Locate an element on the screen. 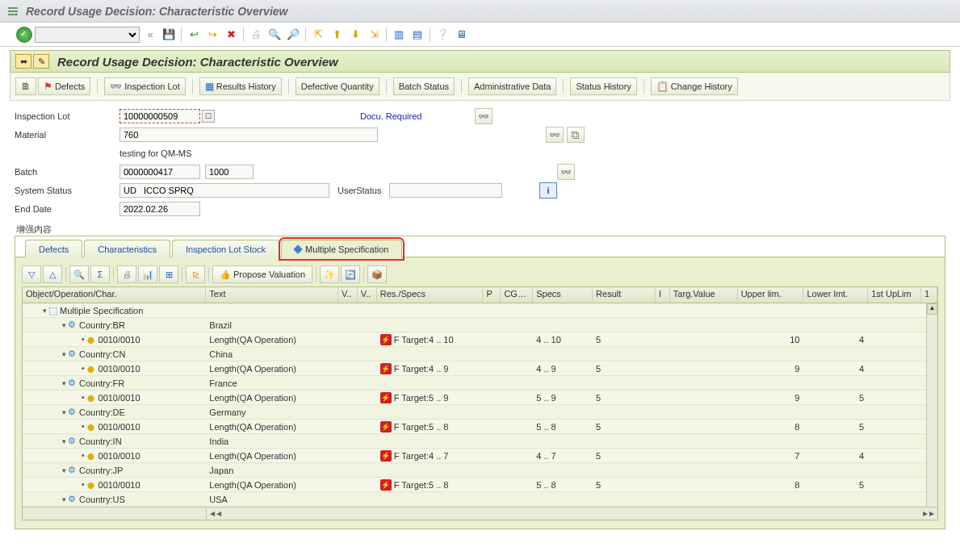 The width and height of the screenshot is (960, 560). table-row: ▾ Country:DEGermany is located at coordinates (480, 412).